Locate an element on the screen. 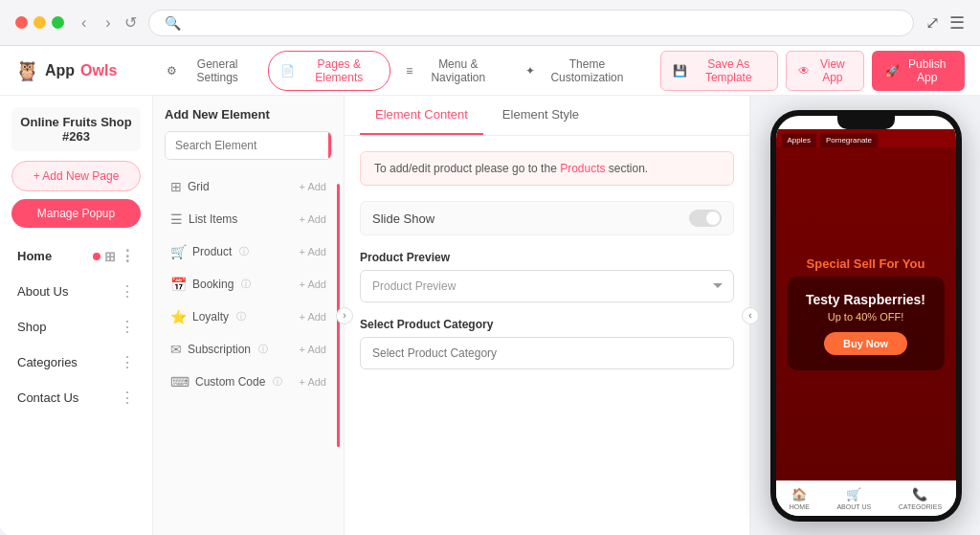 This screenshot has height=535, width=980. phone-nav-categories: 📞 CATEGORIES is located at coordinates (921, 499).